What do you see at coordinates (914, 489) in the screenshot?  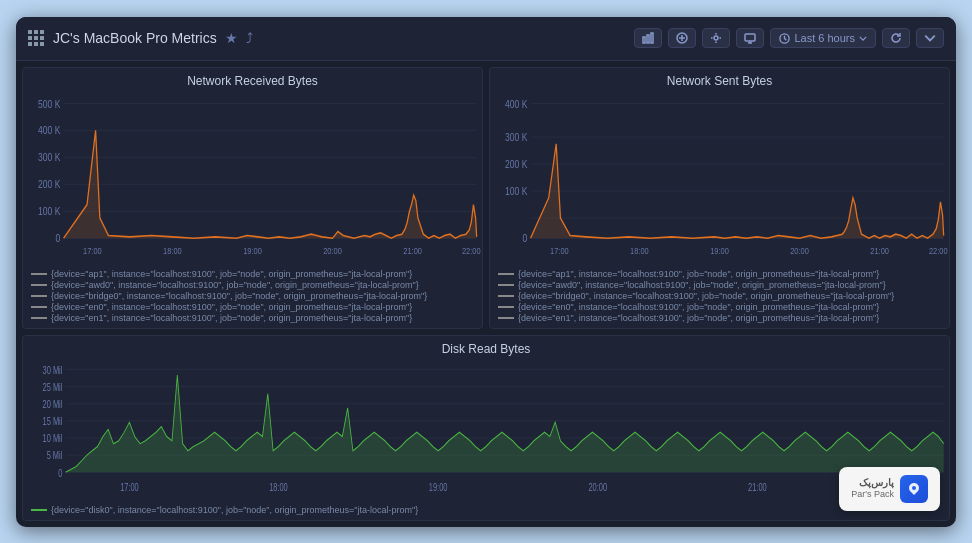 I see `watermark-icon` at bounding box center [914, 489].